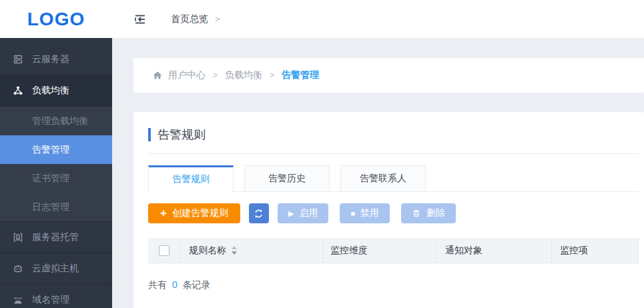 This screenshot has height=308, width=644. What do you see at coordinates (259, 213) in the screenshot?
I see `refresh-icon` at bounding box center [259, 213].